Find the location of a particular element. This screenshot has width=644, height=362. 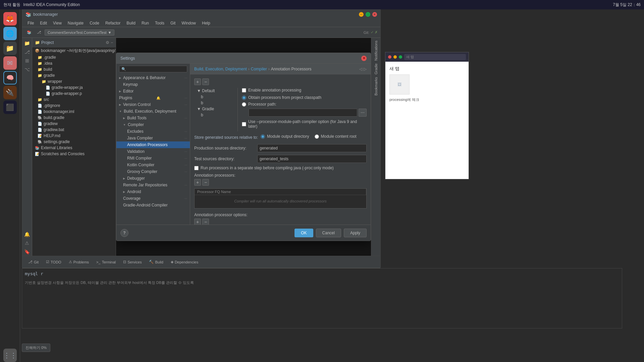

notifications-icon: 🔔 is located at coordinates (27, 234).